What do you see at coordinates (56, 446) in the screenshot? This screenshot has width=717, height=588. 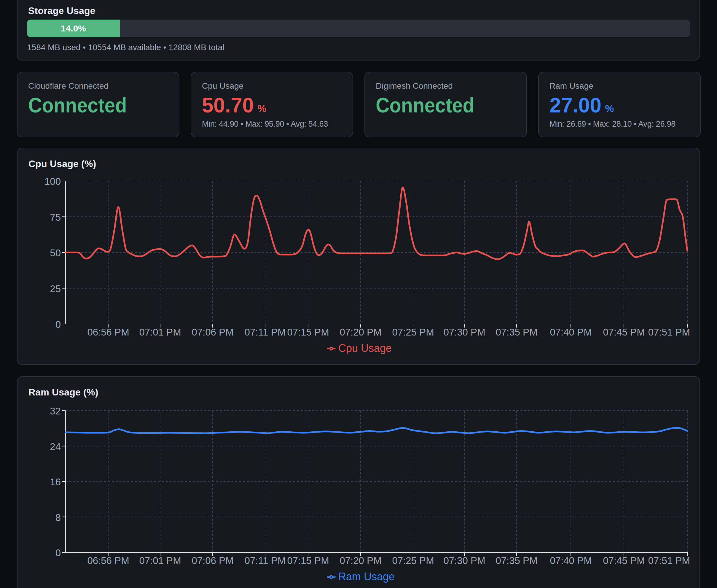 I see `svg-text: 24` at bounding box center [56, 446].